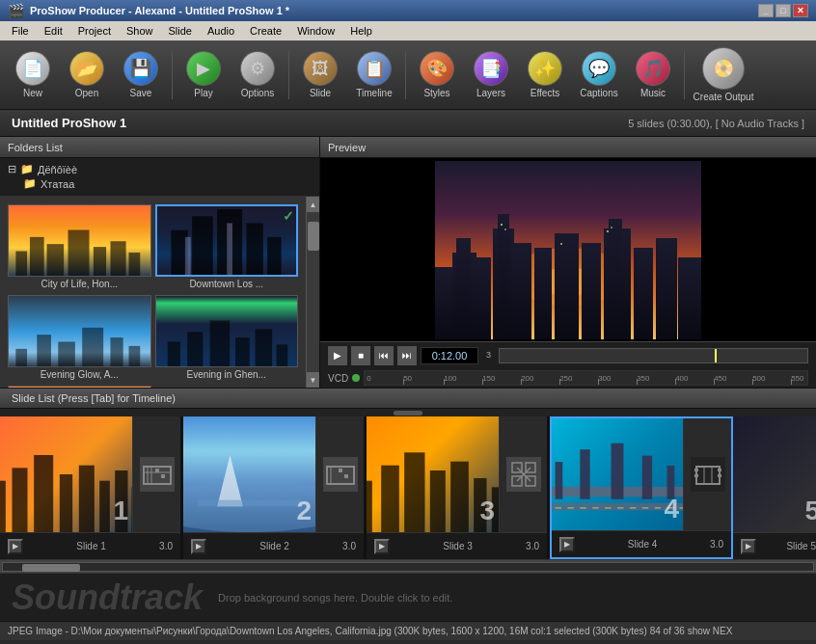 The image size is (816, 644). Describe the element at coordinates (79, 387) in the screenshot. I see `file-thumb-4: Sunset City...` at that location.